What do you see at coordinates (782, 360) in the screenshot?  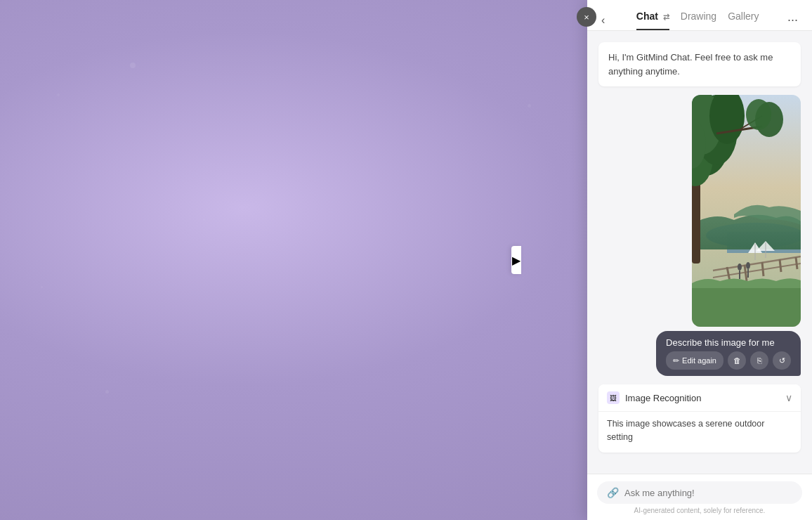 I see `refresh-button: ↺` at bounding box center [782, 360].